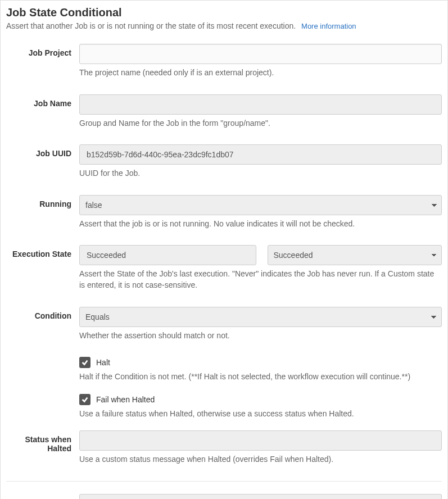 This screenshot has width=448, height=499. Describe the element at coordinates (261, 54) in the screenshot. I see `job-project-input` at that location.